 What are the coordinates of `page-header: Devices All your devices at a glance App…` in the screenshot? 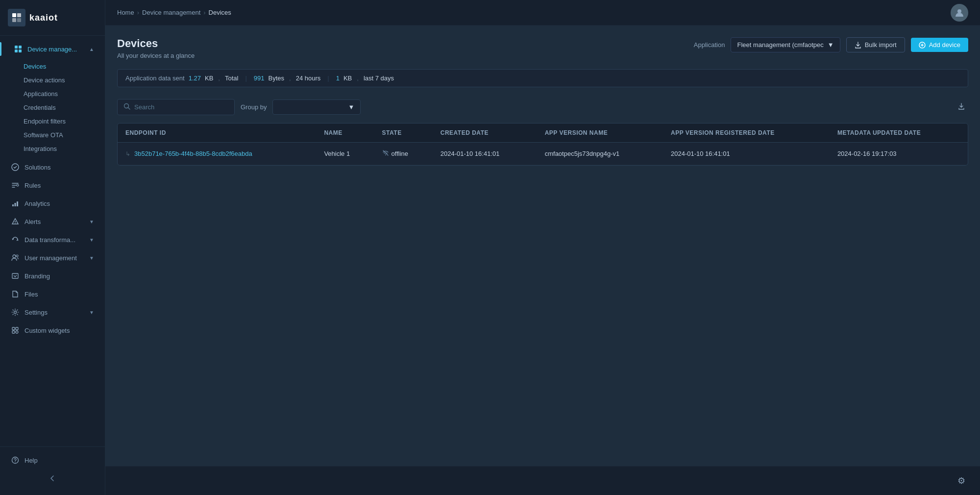 It's located at (543, 48).